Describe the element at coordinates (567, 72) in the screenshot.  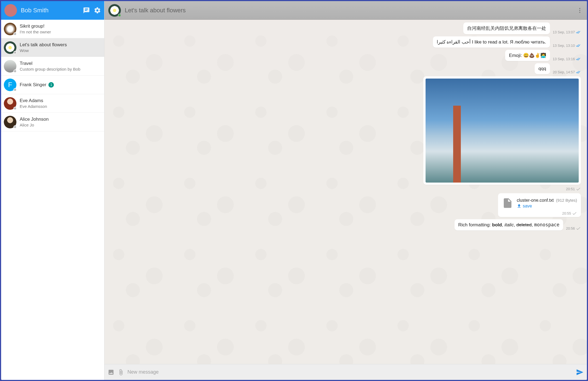
I see `message-meta: 20 Sep, 14:57` at that location.